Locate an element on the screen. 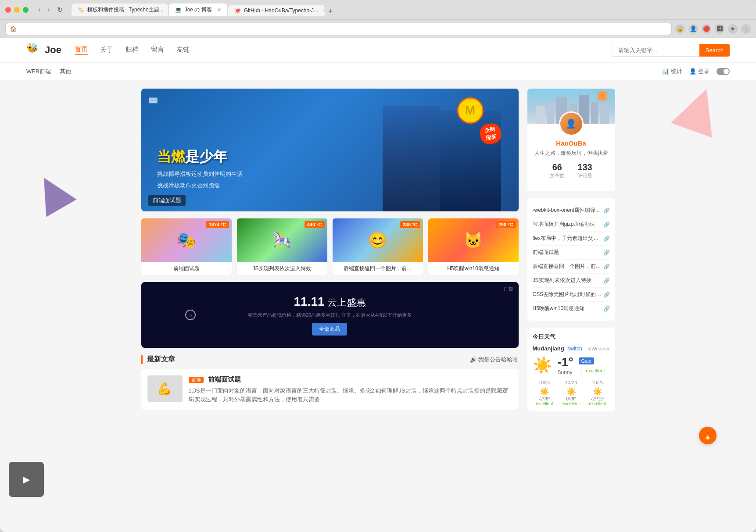  ad-banner: ▷ 11.11 云上盛惠 精选云产品超低价格，精选20品类多重好礼 立享，在更大… is located at coordinates (330, 315).